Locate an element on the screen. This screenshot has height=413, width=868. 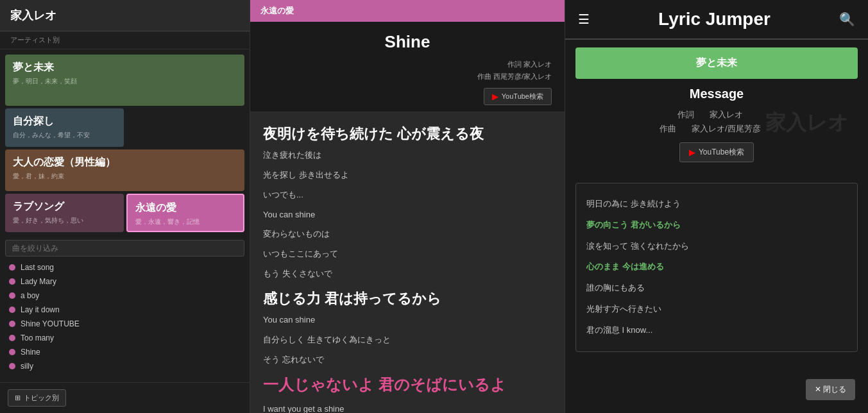
msg-line-ml2: 夢の向こう 君がいるから is located at coordinates (717, 226).